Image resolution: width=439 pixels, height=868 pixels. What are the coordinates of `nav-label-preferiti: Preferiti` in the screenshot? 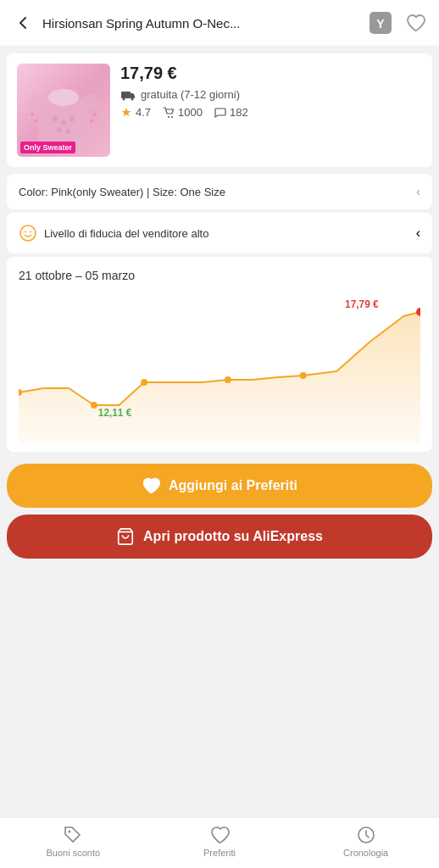 It's located at (220, 853).